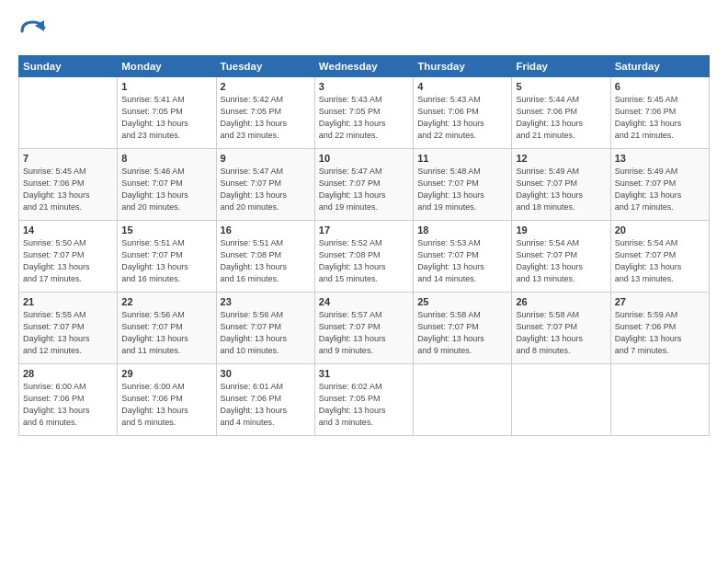 The width and height of the screenshot is (728, 563). Describe the element at coordinates (68, 230) in the screenshot. I see `day-number: 14` at that location.